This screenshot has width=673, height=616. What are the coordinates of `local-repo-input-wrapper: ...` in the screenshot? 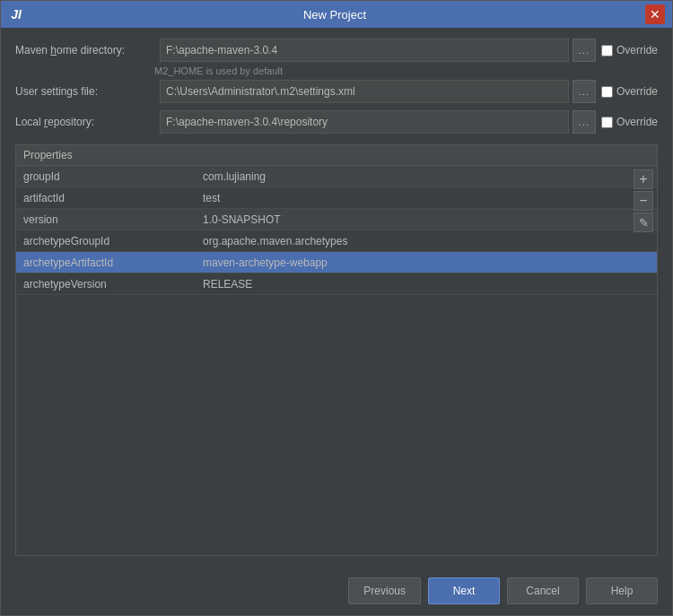 It's located at (378, 122).